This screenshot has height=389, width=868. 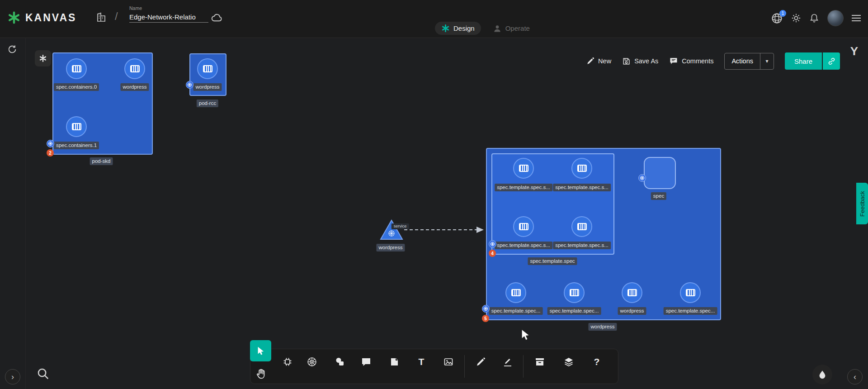 What do you see at coordinates (43, 58) in the screenshot?
I see `flower-icon` at bounding box center [43, 58].